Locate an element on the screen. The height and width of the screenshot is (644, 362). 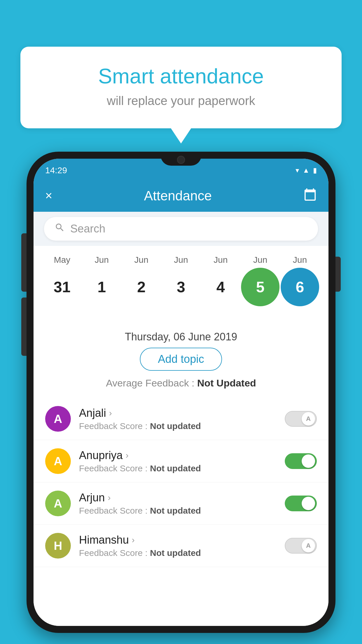
student-score-anupriya: Feedback Score : Not updated is located at coordinates (178, 468).